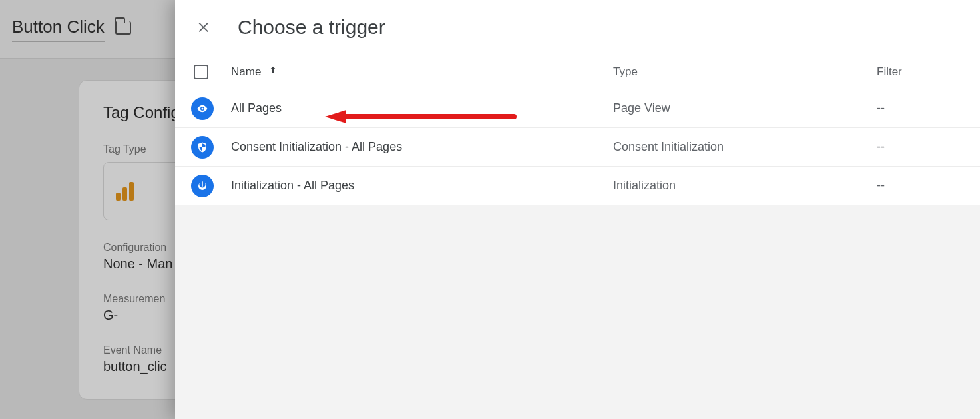  I want to click on trigger-name: Initialization - All Pages, so click(293, 185).